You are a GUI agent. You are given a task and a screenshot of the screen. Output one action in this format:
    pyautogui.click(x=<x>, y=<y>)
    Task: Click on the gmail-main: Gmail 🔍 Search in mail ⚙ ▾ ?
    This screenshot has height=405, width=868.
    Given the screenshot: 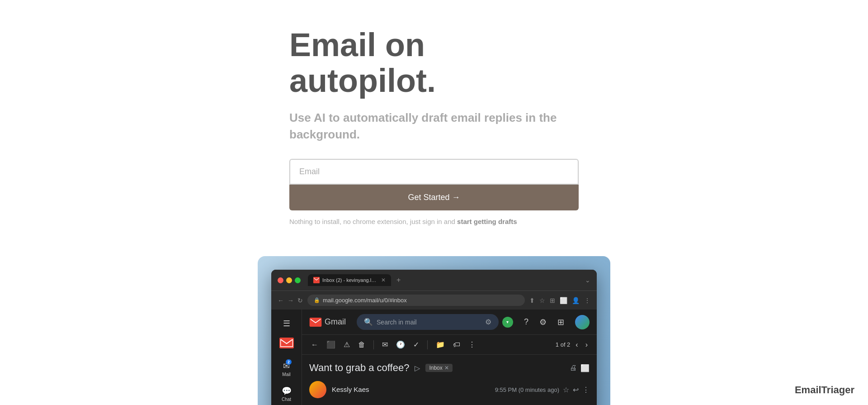 What is the action you would take?
    pyautogui.click(x=449, y=357)
    